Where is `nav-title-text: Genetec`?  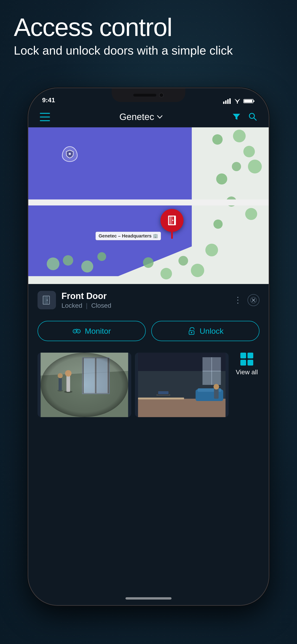
nav-title-text: Genetec is located at coordinates (136, 117).